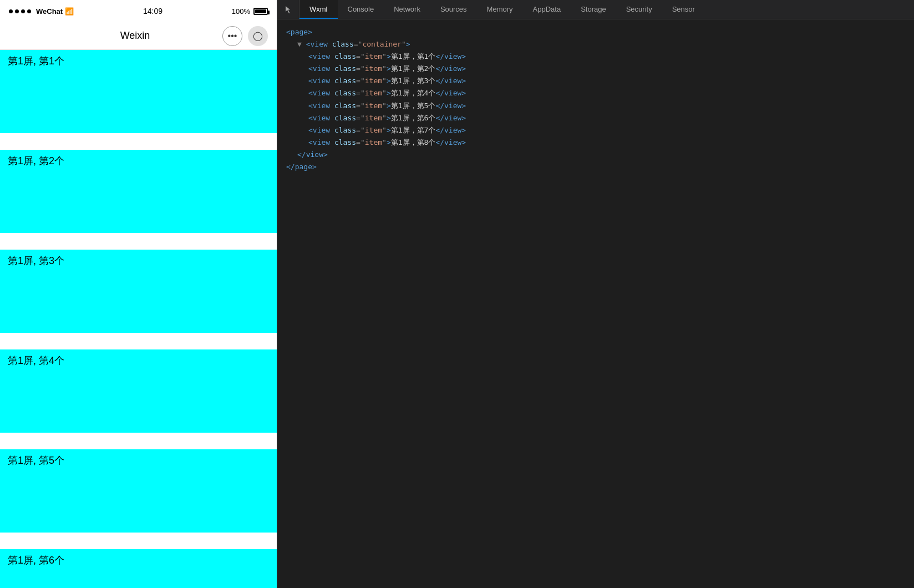 Image resolution: width=914 pixels, height=588 pixels. Describe the element at coordinates (639, 9) in the screenshot. I see `tab-security-label: Security` at that location.